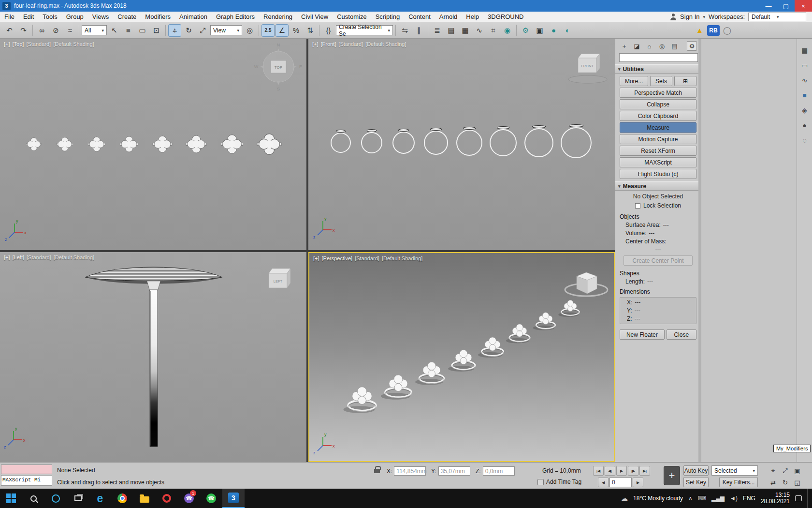 The height and width of the screenshot is (508, 812). I want to click on maximize-viewport-toggle-icon: ◱, so click(798, 482).